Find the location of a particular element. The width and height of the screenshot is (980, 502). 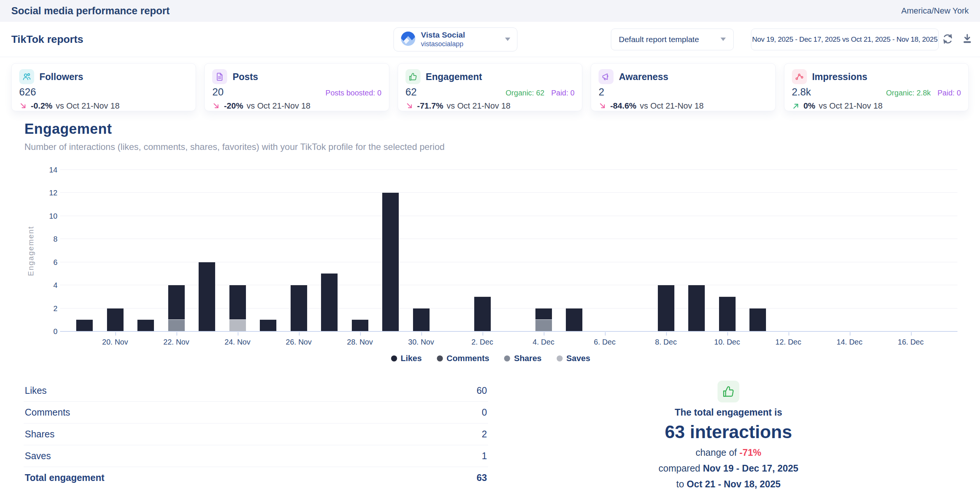

summary-change-prefix: change of is located at coordinates (718, 453).